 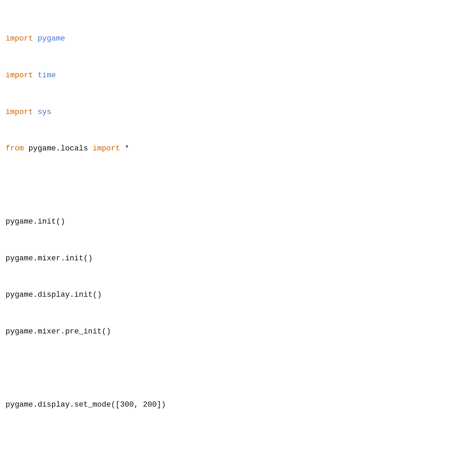 What do you see at coordinates (238, 331) in the screenshot?
I see `line-9: pygame.mixer.pre_init()` at bounding box center [238, 331].